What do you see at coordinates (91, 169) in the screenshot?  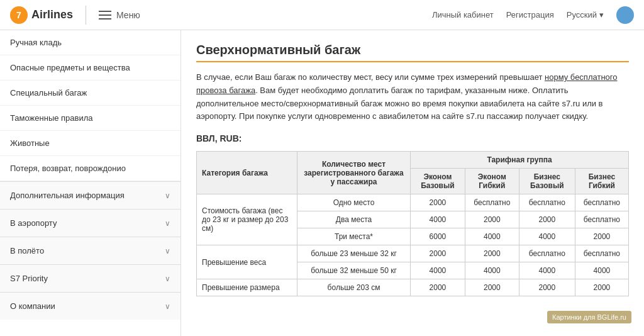 I see `sidebar-item-lost: Потеря, возврат, поврождонио` at bounding box center [91, 169].